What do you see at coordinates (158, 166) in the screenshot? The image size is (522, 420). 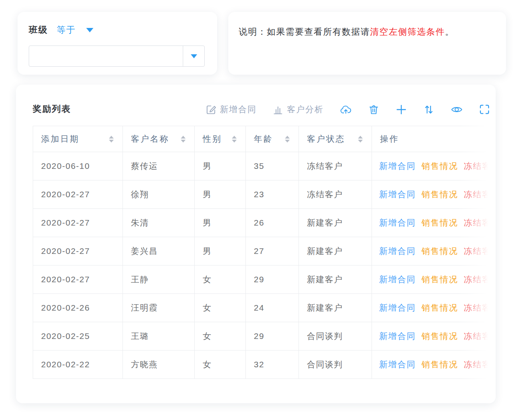 I see `cell-name: 蔡传运` at bounding box center [158, 166].